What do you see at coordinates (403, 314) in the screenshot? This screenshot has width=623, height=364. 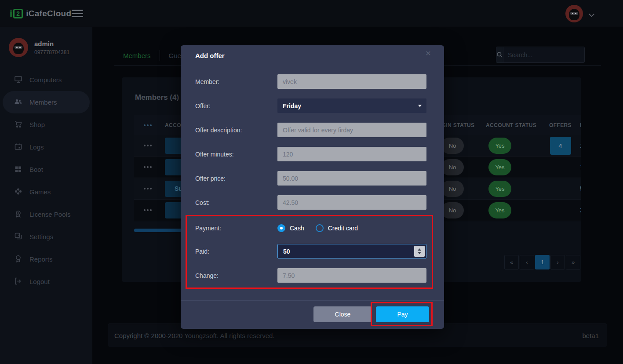 I see `pay-button: Pay` at bounding box center [403, 314].